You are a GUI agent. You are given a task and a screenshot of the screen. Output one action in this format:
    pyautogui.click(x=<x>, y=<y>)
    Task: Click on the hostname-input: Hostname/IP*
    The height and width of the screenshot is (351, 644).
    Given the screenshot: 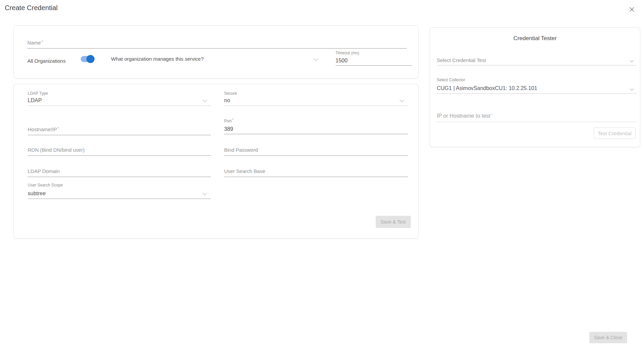 What is the action you would take?
    pyautogui.click(x=119, y=127)
    